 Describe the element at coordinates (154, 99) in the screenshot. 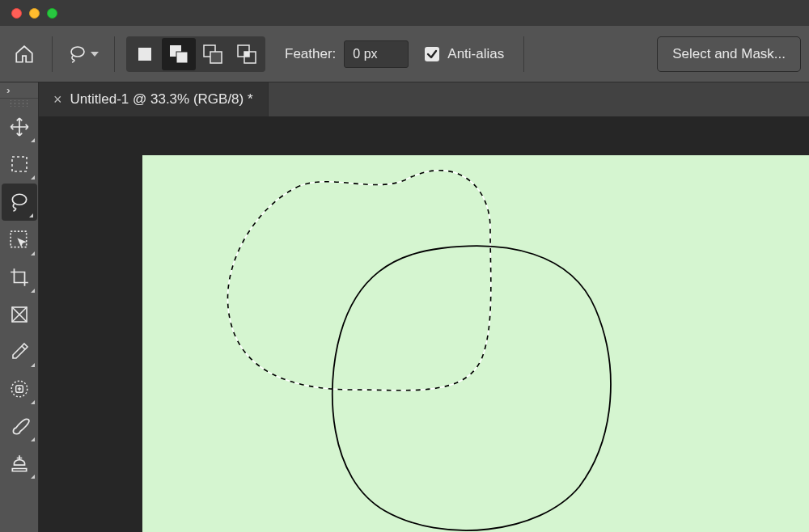

I see `document-tab: × Untitled-1 @ 33.3% (RGB/8) *` at that location.